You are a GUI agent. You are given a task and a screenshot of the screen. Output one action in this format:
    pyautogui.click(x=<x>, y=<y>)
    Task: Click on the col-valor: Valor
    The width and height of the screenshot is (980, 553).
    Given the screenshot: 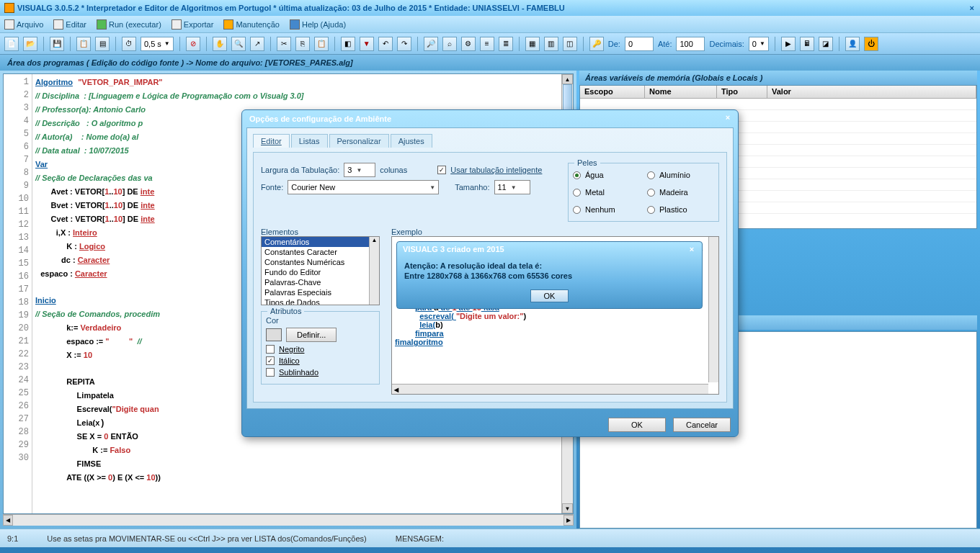 What is the action you would take?
    pyautogui.click(x=872, y=92)
    